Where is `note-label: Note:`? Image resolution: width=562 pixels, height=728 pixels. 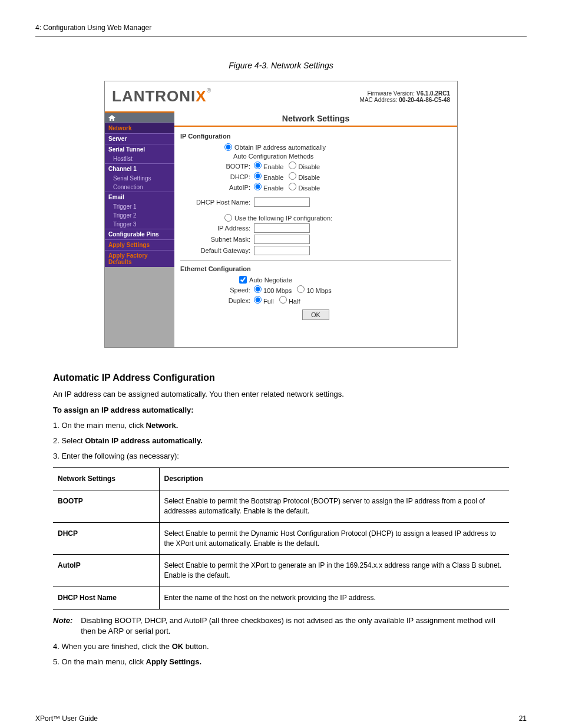 note-label: Note: is located at coordinates (64, 626).